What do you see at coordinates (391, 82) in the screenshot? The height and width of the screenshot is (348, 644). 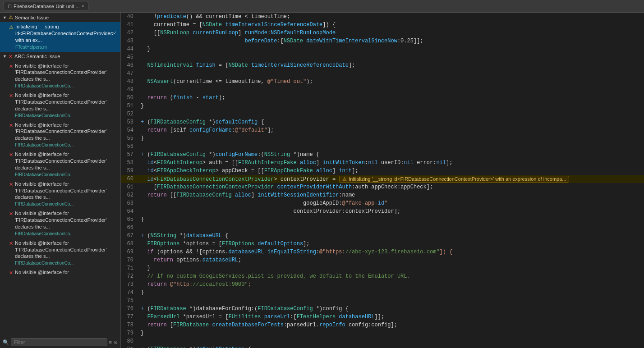 I see `line-content: NSAssert(currentTime <= timeoutTime, @"T…` at bounding box center [391, 82].